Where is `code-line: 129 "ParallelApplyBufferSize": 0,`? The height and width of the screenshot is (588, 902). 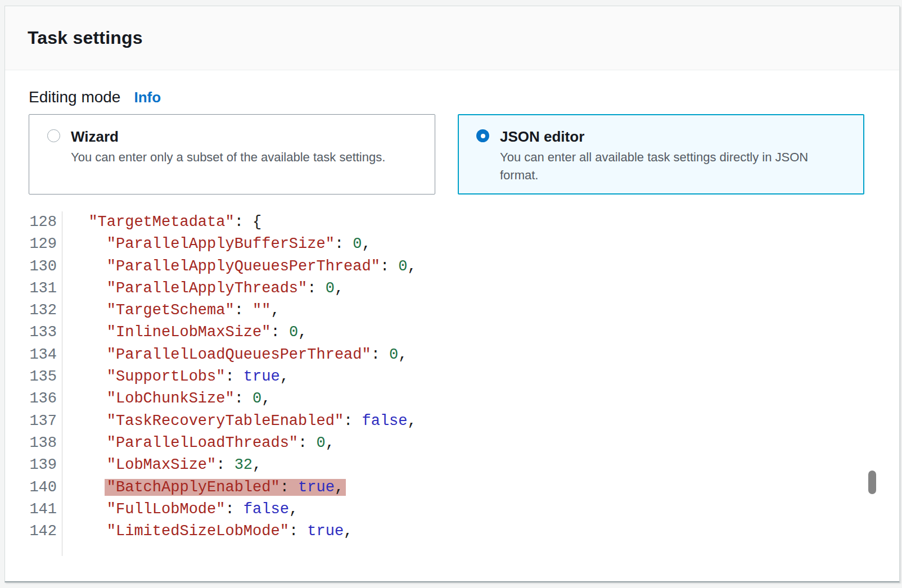
code-line: 129 "ParallelApplyBufferSize": 0, is located at coordinates (452, 244).